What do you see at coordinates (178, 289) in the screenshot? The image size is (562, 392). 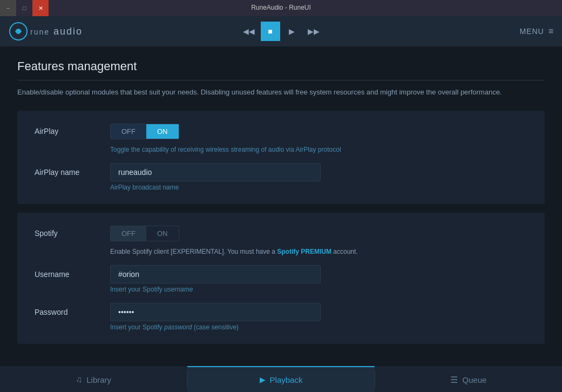 I see `username-hint-em: username` at bounding box center [178, 289].